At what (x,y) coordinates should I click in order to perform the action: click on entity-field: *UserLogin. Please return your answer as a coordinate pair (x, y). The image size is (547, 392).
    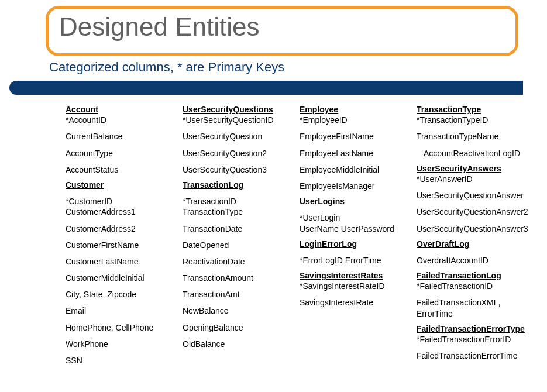
    Looking at the image, I should click on (356, 218).